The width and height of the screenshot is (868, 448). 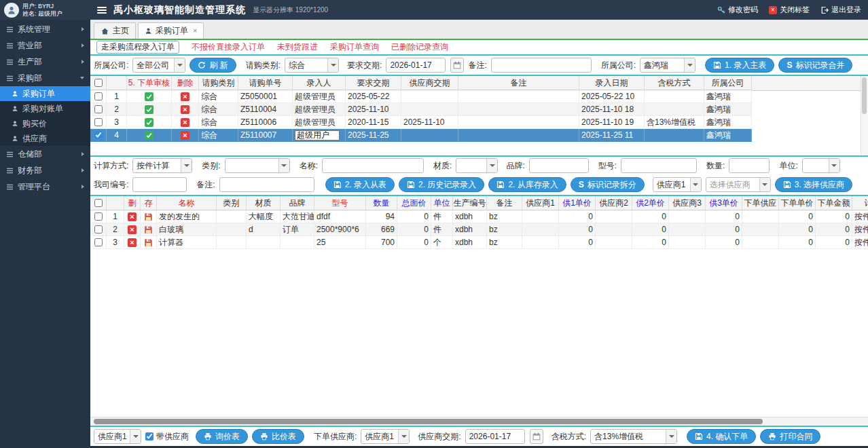 I want to click on sidebar-item-warehouse: 仓储部, so click(x=45, y=154).